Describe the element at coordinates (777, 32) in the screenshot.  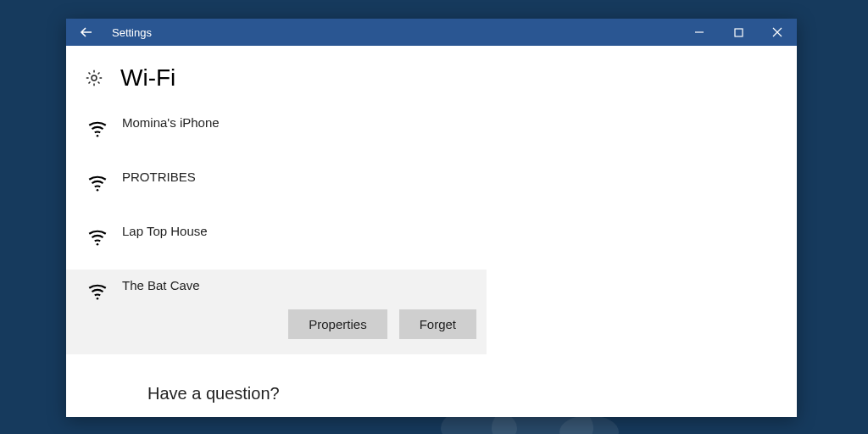
I see `close-button` at that location.